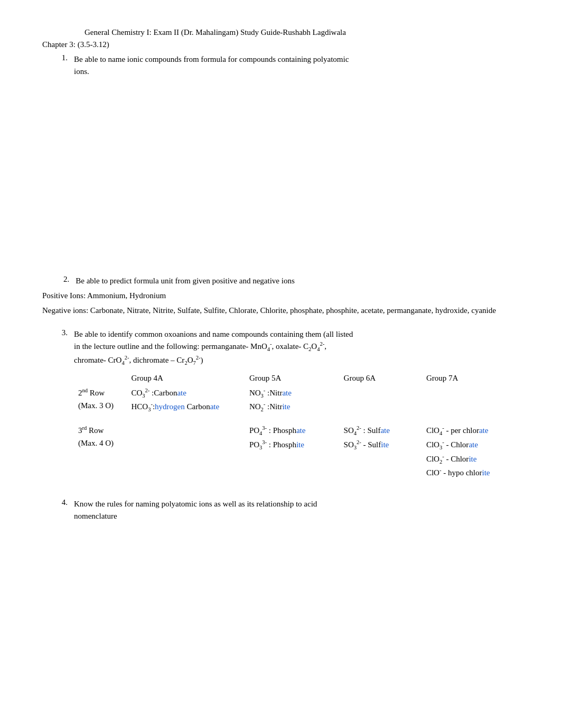  What do you see at coordinates (381, 401) in the screenshot?
I see `row2-col6a` at bounding box center [381, 401].